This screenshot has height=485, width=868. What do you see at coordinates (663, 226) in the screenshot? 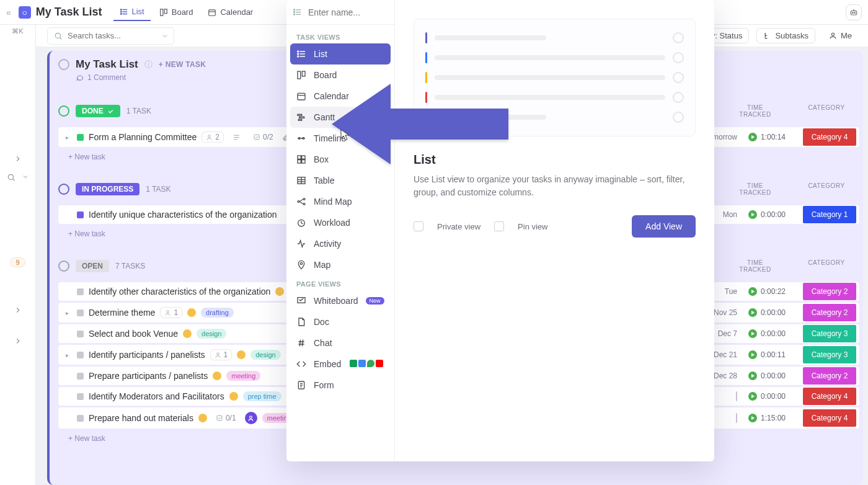
I see `add-view-button: Add View` at bounding box center [663, 226].